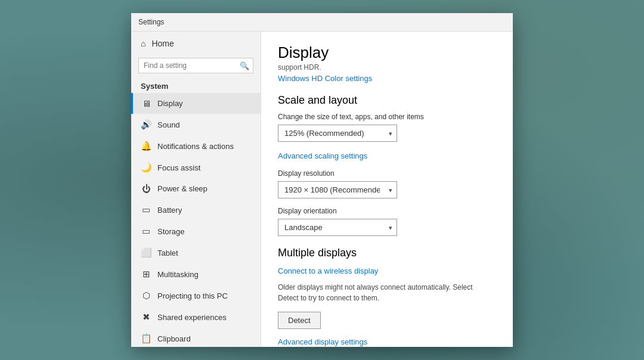 Image resolution: width=644 pixels, height=360 pixels. Describe the element at coordinates (196, 231) in the screenshot. I see `sidebar-item-storage: ▭ Storage` at that location.